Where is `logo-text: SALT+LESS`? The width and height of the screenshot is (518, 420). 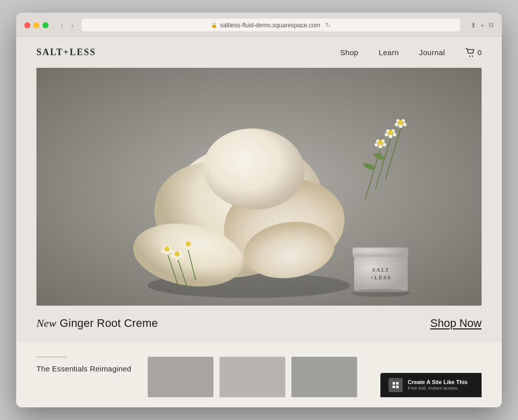
logo-text: SALT+LESS is located at coordinates (66, 52).